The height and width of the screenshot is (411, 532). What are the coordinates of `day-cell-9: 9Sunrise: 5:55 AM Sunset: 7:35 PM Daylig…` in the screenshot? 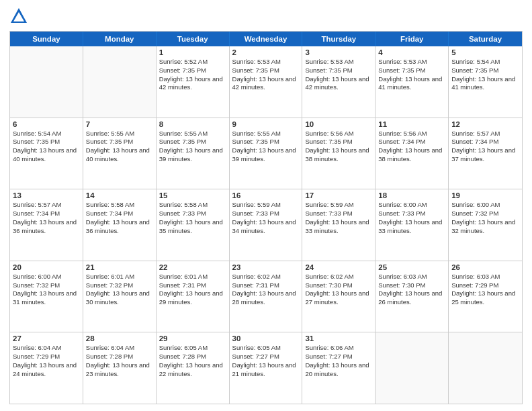 It's located at (266, 154).